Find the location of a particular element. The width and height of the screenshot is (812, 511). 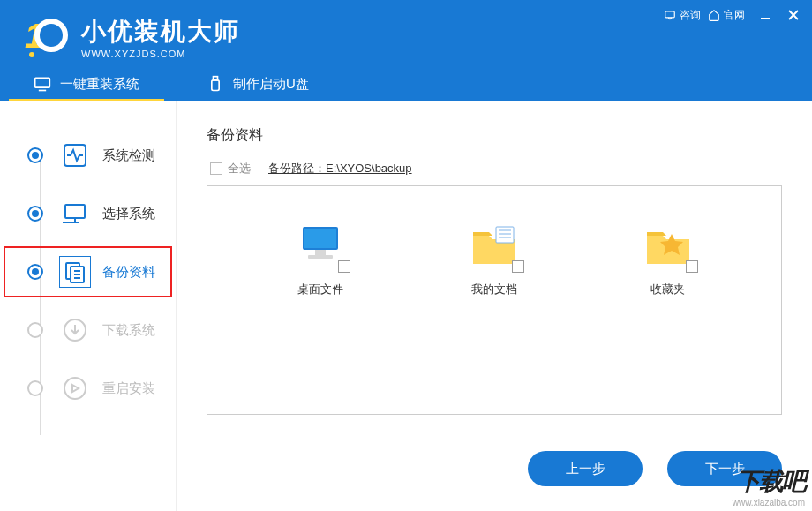

app-title: 小优装机大师 is located at coordinates (161, 32).